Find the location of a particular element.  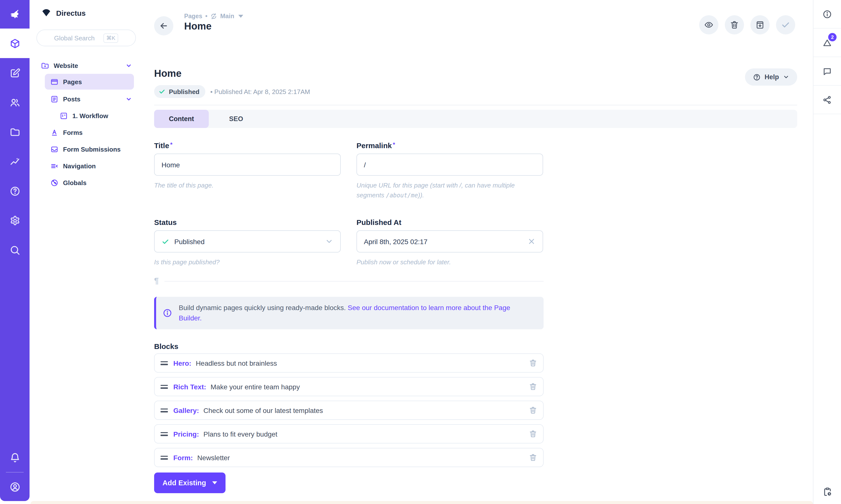

breadcrumb-collection: Pages is located at coordinates (193, 16).